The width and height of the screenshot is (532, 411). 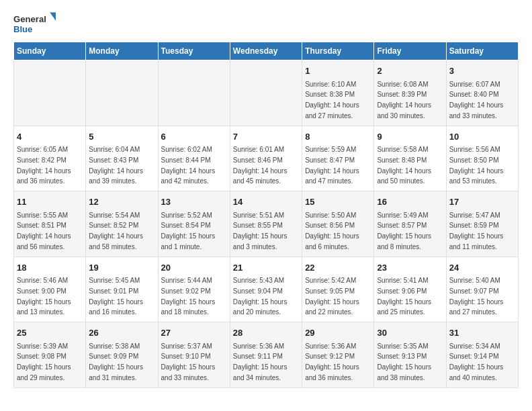 What do you see at coordinates (482, 224) in the screenshot?
I see `calendar-cell: 17Sunrise: 5:47 AM Sunset: 8:59 PM Dayli…` at bounding box center [482, 224].